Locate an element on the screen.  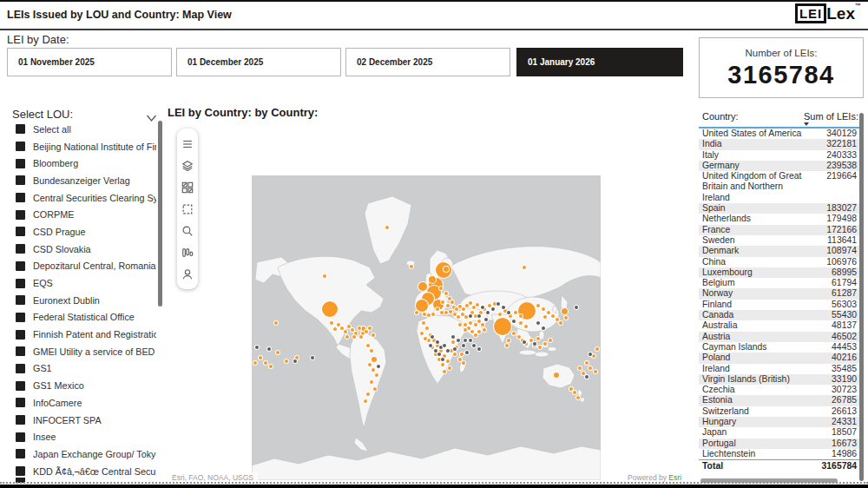
table-row-united-kingdom-of-great-britain-: United Kingdom of Great Britain and Nort… is located at coordinates (779, 188).